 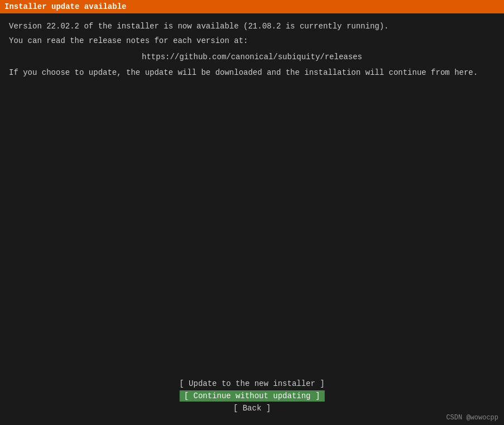 What do you see at coordinates (252, 73) in the screenshot?
I see `update-info-line: If you choose to update, the update will…` at bounding box center [252, 73].